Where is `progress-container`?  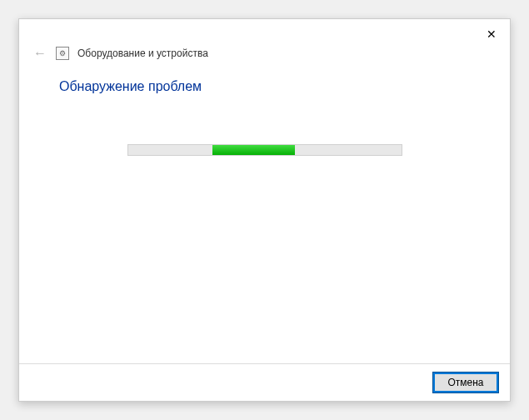 progress-container is located at coordinates (265, 150).